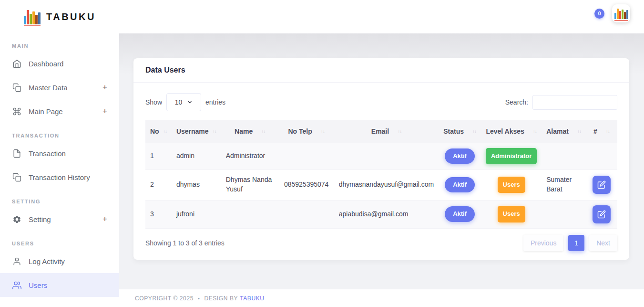 This screenshot has width=644, height=307. I want to click on brand: TABUKU, so click(60, 17).